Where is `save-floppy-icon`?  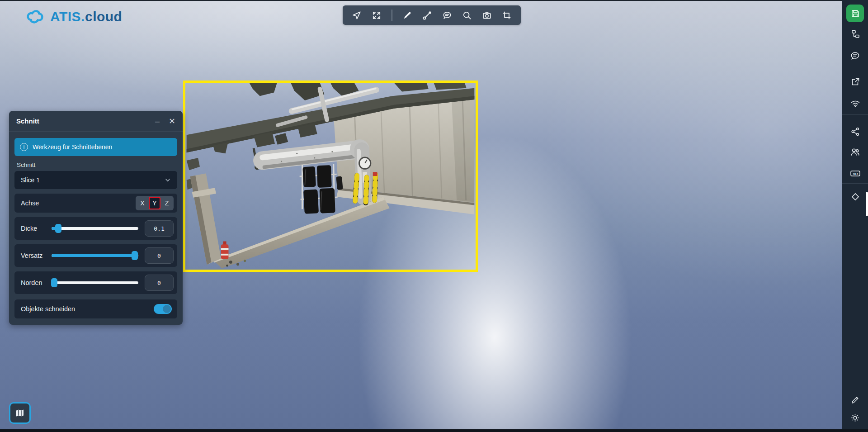
save-floppy-icon is located at coordinates (855, 14).